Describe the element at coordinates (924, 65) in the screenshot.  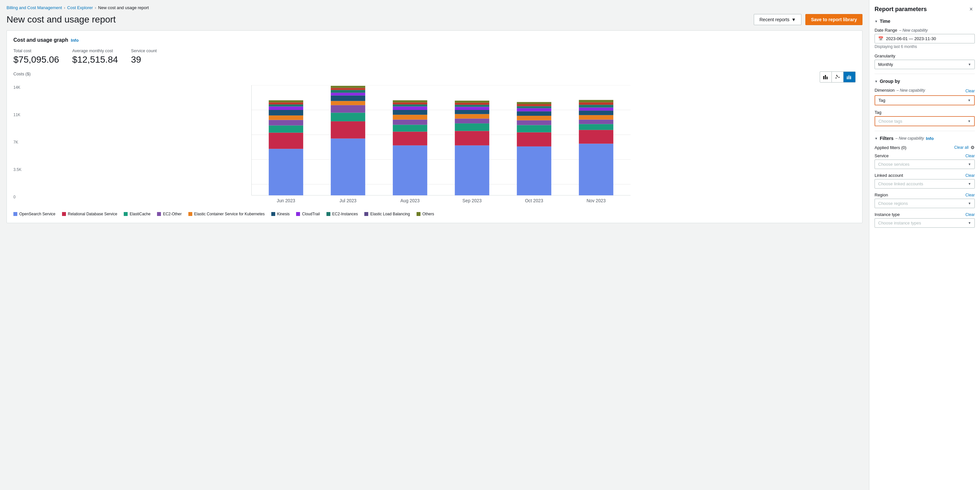
I see `granularity-select: Monthly ▼` at that location.